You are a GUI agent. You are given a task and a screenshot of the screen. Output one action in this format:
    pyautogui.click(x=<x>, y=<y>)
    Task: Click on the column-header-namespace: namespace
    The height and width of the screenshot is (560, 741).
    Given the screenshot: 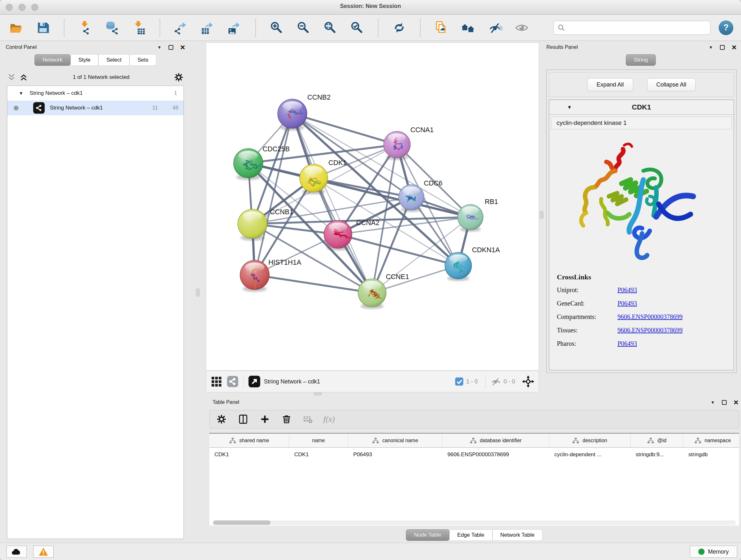 What is the action you would take?
    pyautogui.click(x=711, y=440)
    